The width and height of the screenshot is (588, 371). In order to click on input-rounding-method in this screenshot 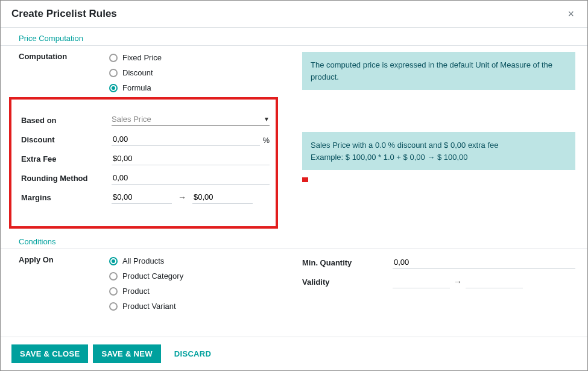, I will do `click(191, 178)`.